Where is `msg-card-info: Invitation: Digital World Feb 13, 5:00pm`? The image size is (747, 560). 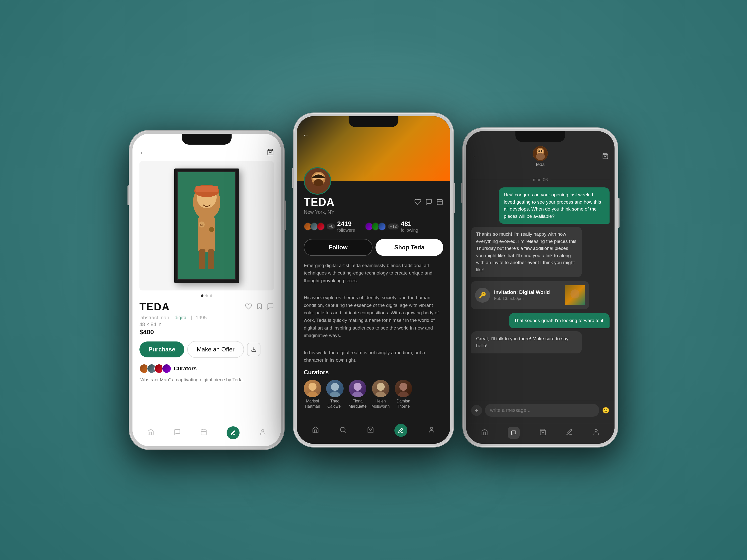
msg-card-info: Invitation: Digital World Feb 13, 5:00pm is located at coordinates (527, 295).